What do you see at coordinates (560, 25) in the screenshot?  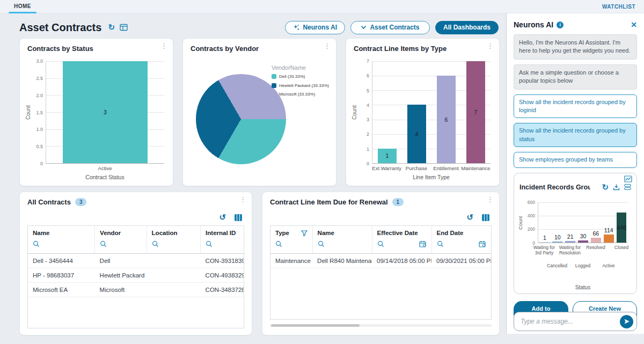 I see `info-icon: i` at bounding box center [560, 25].